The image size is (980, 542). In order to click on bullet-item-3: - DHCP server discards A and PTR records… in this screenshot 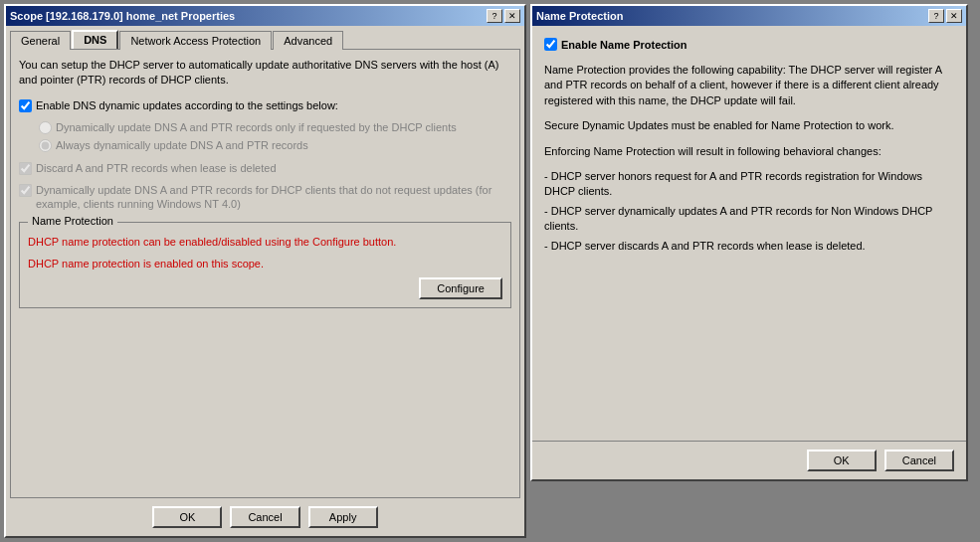, I will do `click(749, 247)`.